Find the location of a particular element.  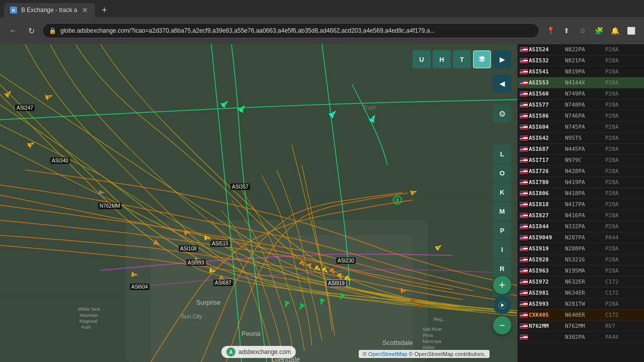

panel-right-button: ▶ is located at coordinates (502, 59).